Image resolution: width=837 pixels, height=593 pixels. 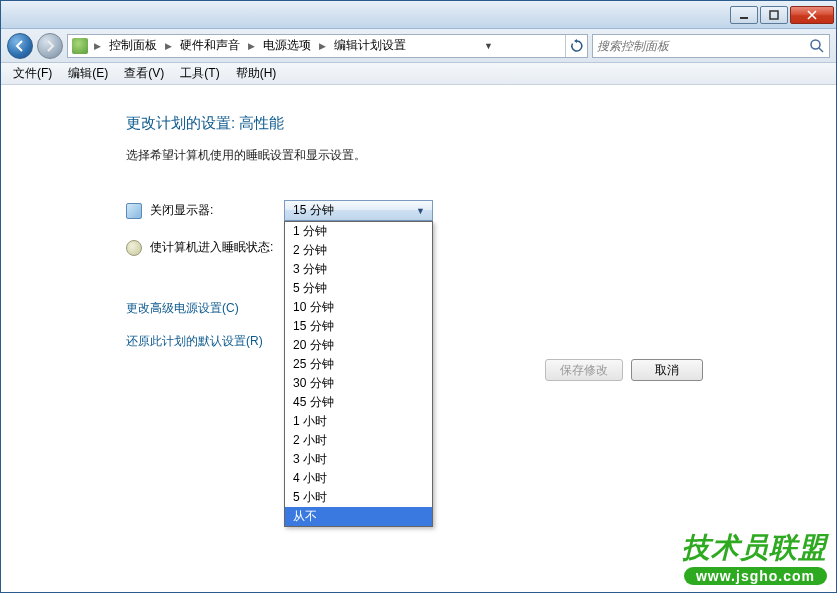 I want to click on menu-tools: 工具(T), so click(x=200, y=74).